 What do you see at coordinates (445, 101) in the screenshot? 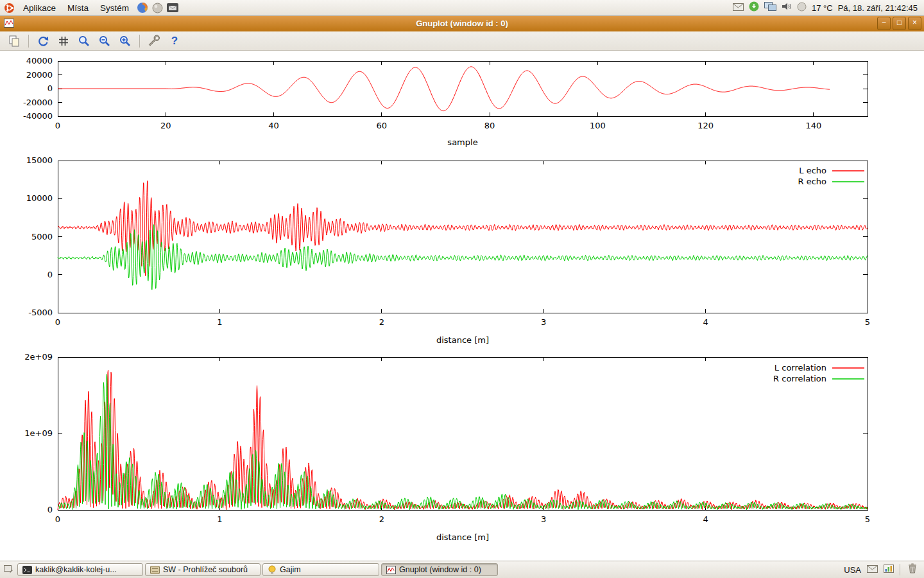
I see `chart-1: 020406080100120140-40000-200000200004000…` at bounding box center [445, 101].